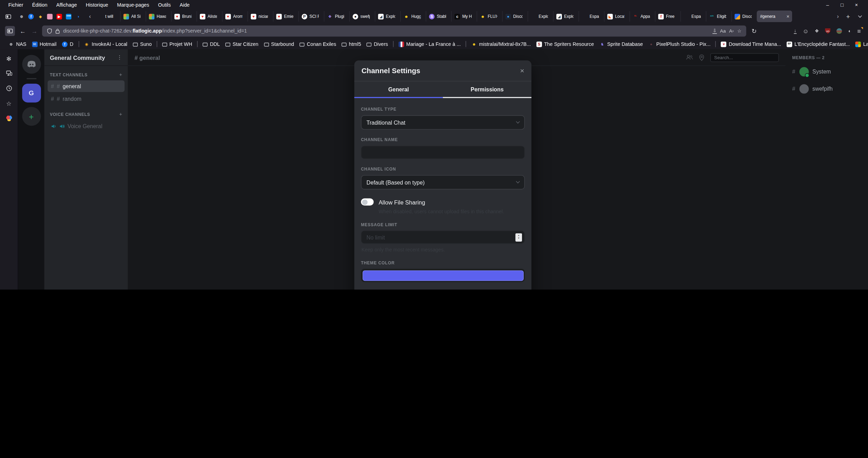 The width and height of the screenshot is (868, 458). What do you see at coordinates (185, 5) in the screenshot?
I see `menu-item: Aide` at bounding box center [185, 5].